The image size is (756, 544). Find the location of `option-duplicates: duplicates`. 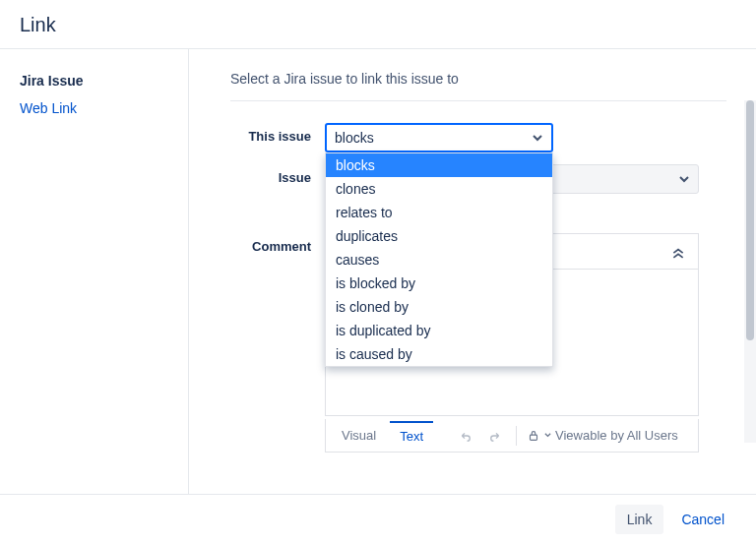

option-duplicates: duplicates is located at coordinates (439, 236).